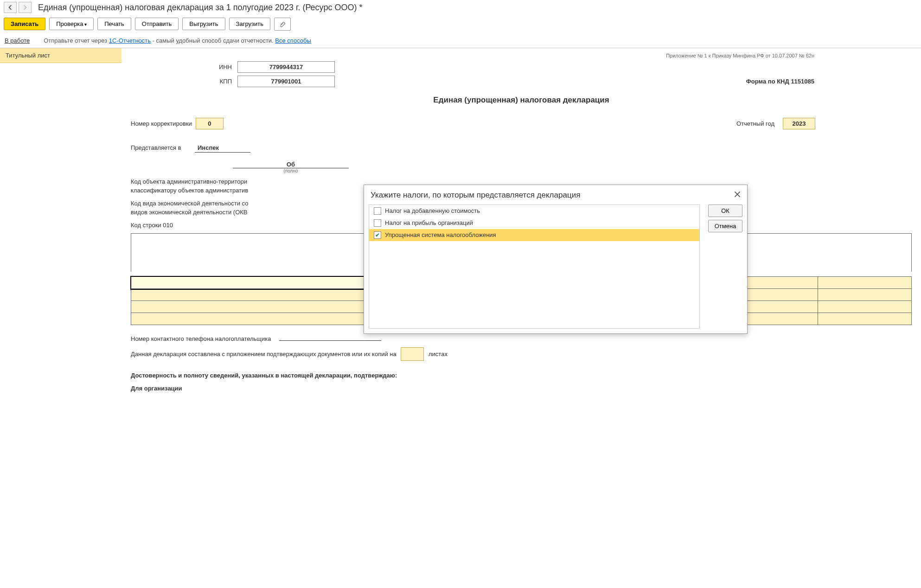 Image resolution: width=921 pixels, height=588 pixels. What do you see at coordinates (61, 56) in the screenshot?
I see `sidebar-item-title-page: Титульный лист` at bounding box center [61, 56].